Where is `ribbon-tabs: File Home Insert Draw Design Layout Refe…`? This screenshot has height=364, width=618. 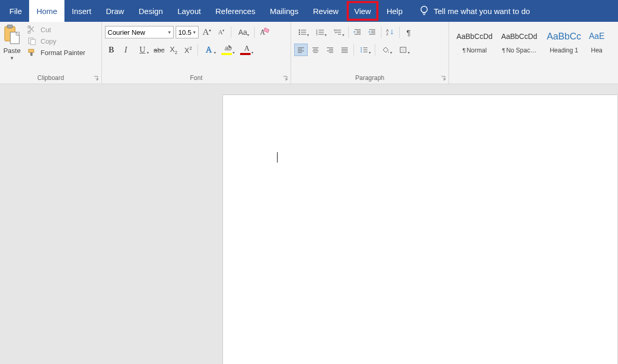
ribbon-tabs: File Home Insert Draw Design Layout Refe… is located at coordinates (309, 11).